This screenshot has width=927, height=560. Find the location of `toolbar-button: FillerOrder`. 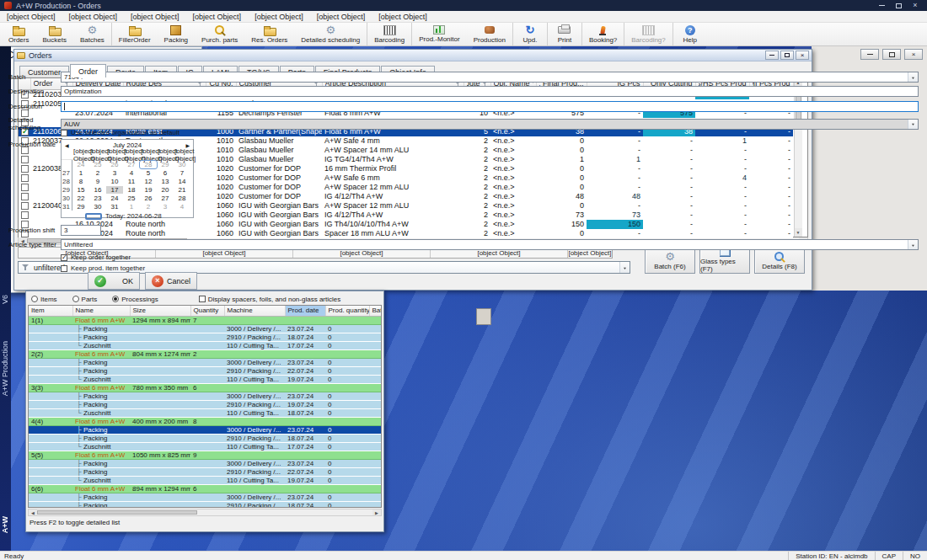

toolbar-button: FillerOrder is located at coordinates (135, 34).